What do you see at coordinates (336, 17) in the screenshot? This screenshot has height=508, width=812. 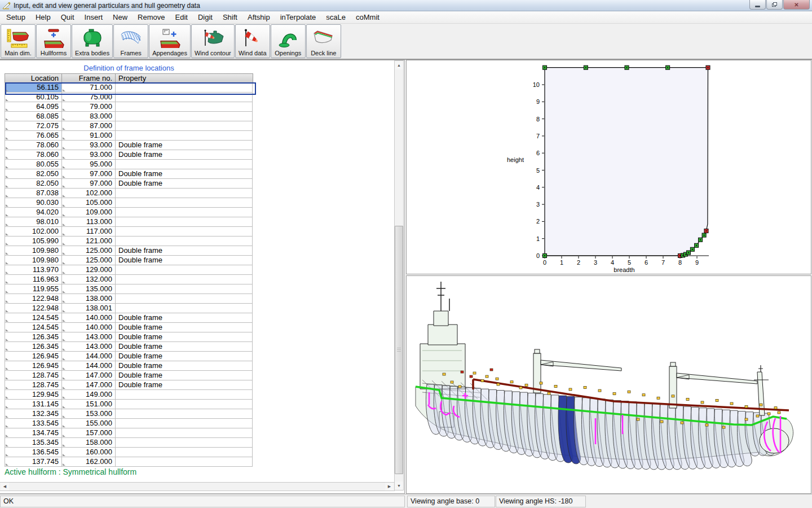 I see `menu-item-scale: scaLe` at bounding box center [336, 17].